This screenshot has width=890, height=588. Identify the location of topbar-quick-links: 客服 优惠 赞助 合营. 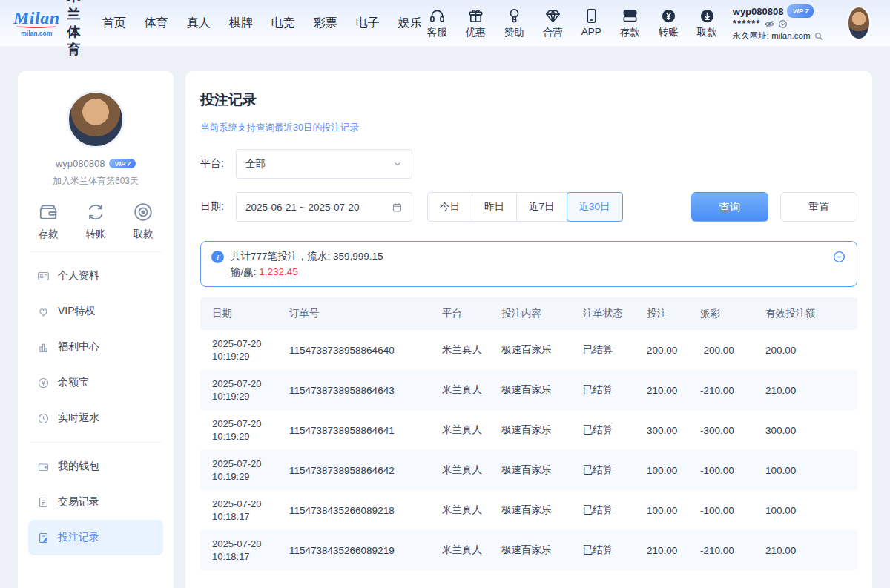
(573, 24).